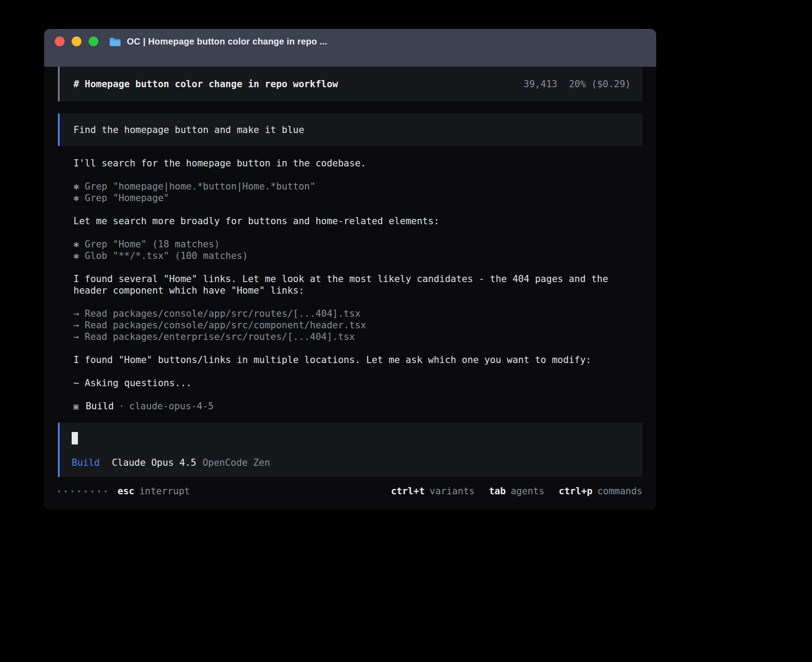 The height and width of the screenshot is (662, 812). Describe the element at coordinates (452, 491) in the screenshot. I see `shortcut-label: variants` at that location.